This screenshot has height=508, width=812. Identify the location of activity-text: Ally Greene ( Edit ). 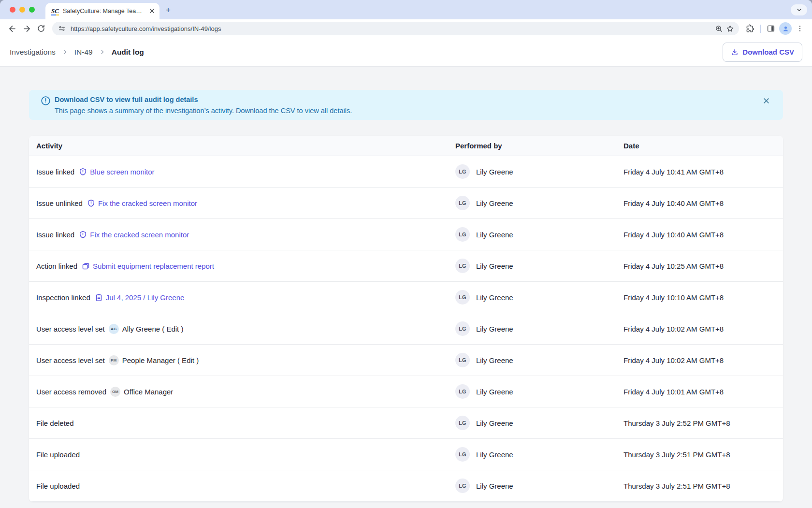
(153, 329).